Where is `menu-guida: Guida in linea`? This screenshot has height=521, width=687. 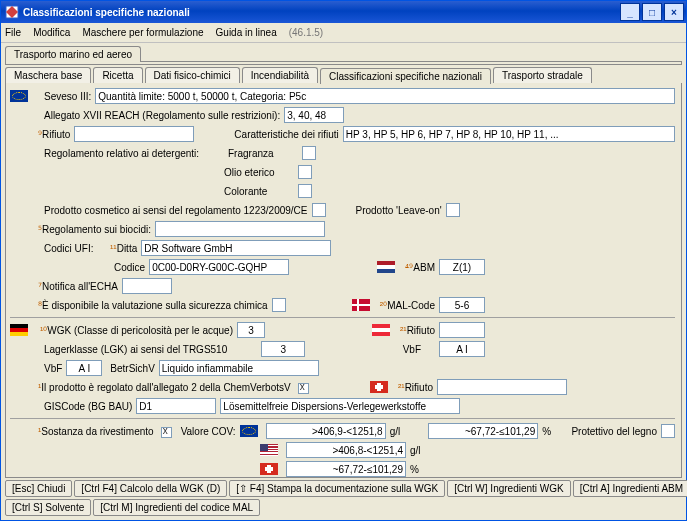 menu-guida: Guida in linea is located at coordinates (246, 32).